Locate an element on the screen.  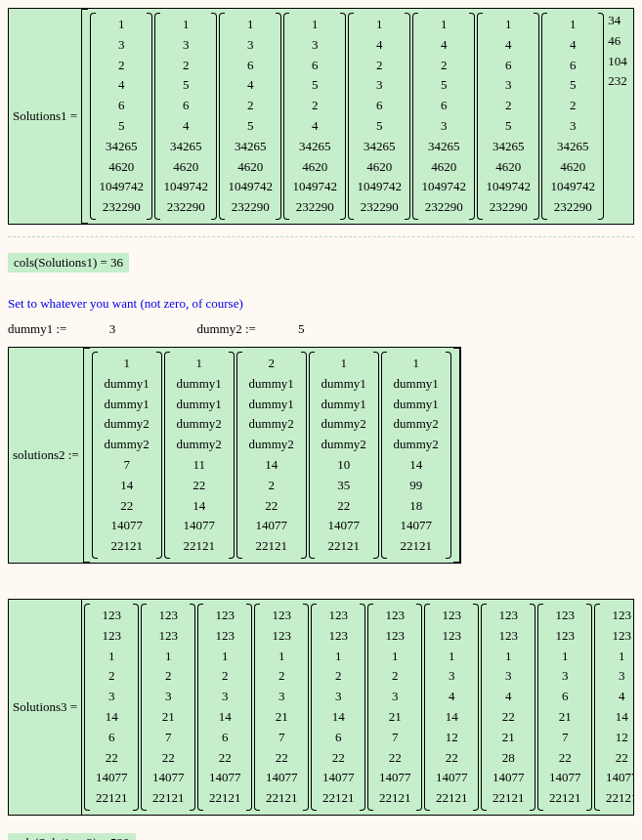
solutions2-label: solutions2 := is located at coordinates (46, 455).